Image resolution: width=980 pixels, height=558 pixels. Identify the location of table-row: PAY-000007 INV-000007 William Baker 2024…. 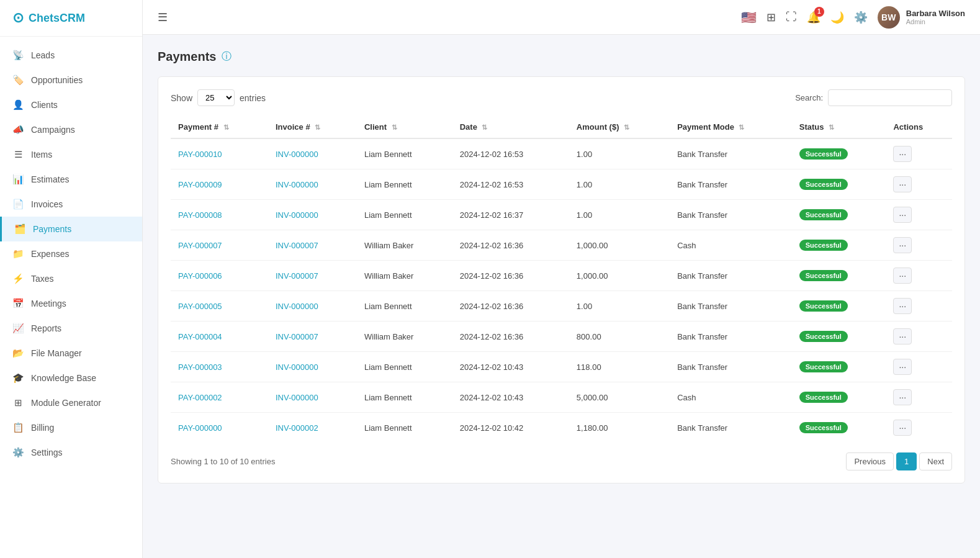
(561, 246).